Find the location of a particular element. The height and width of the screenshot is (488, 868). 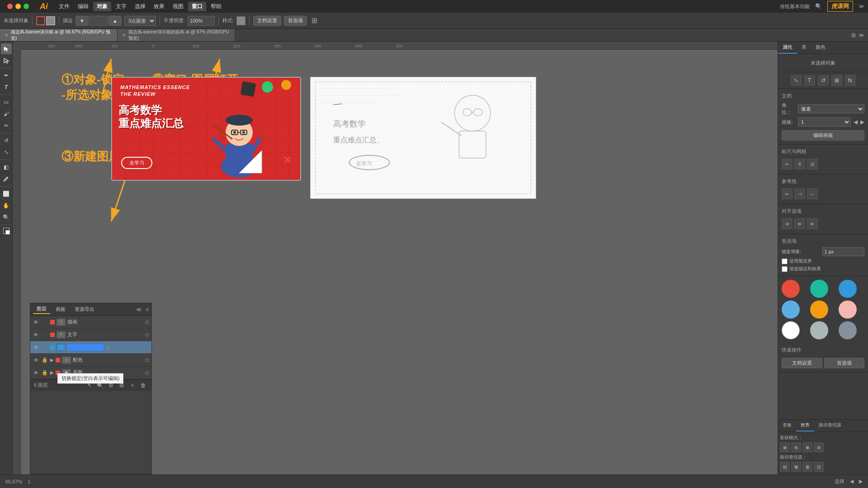

shape-select: 3点圆形 is located at coordinates (140, 21).